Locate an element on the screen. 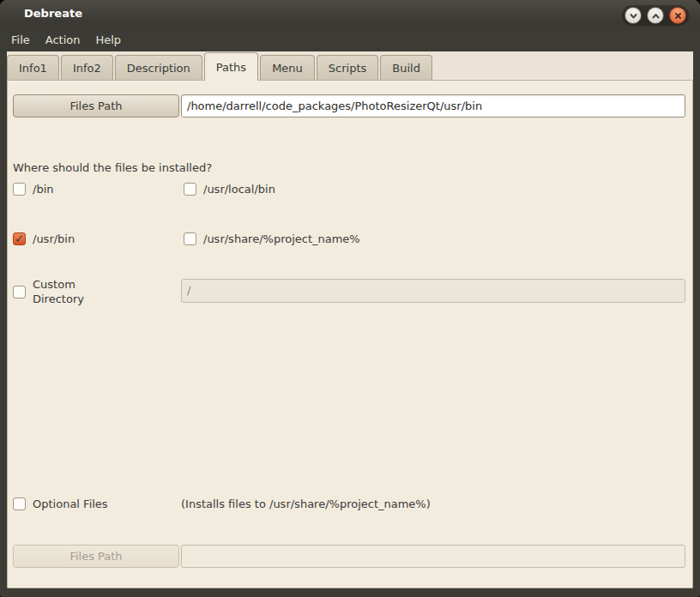  checkbox-custom-directory: Custom Directory is located at coordinates (57, 292).